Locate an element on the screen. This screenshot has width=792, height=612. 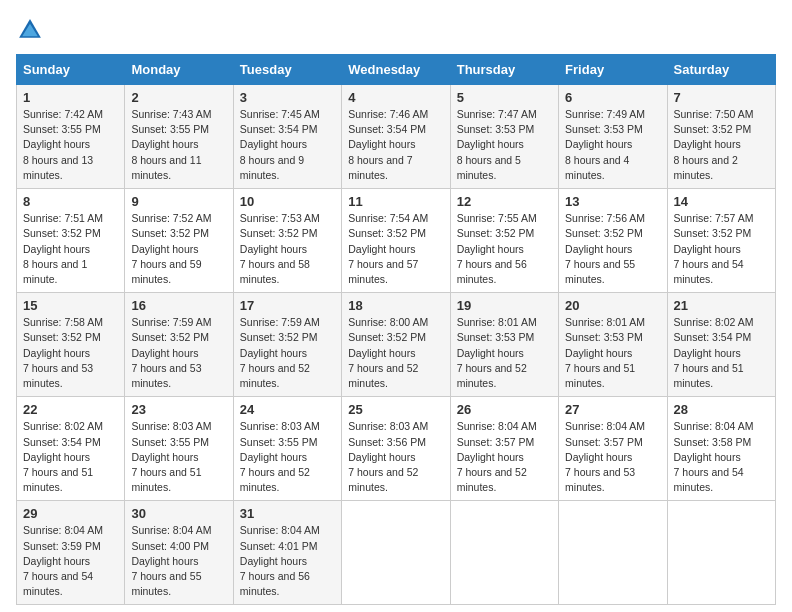
day-info: Sunrise: 8:03 AMSunset: 3:56 PMDaylight … is located at coordinates (396, 457).